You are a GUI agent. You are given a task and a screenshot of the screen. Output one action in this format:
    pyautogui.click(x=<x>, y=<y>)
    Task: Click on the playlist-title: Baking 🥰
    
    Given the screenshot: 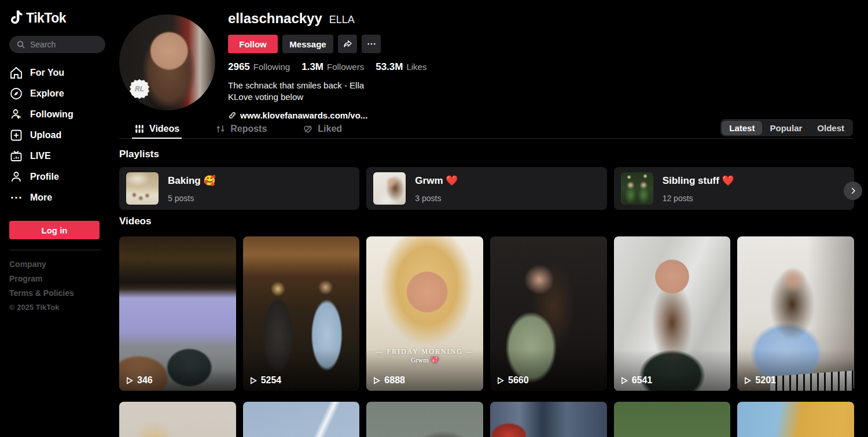 What is the action you would take?
    pyautogui.click(x=192, y=180)
    